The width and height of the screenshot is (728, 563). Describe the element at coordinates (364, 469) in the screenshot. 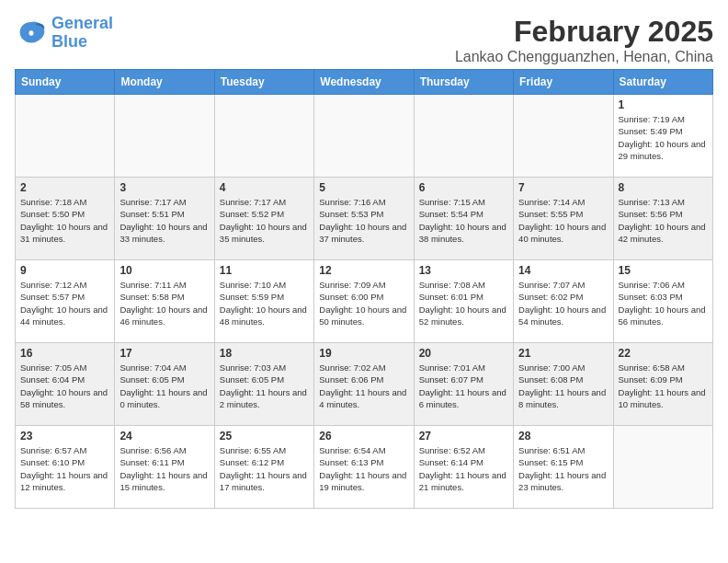

I see `day-info: Sunrise: 6:54 AM Sunset: 6:13 PM Dayligh…` at that location.